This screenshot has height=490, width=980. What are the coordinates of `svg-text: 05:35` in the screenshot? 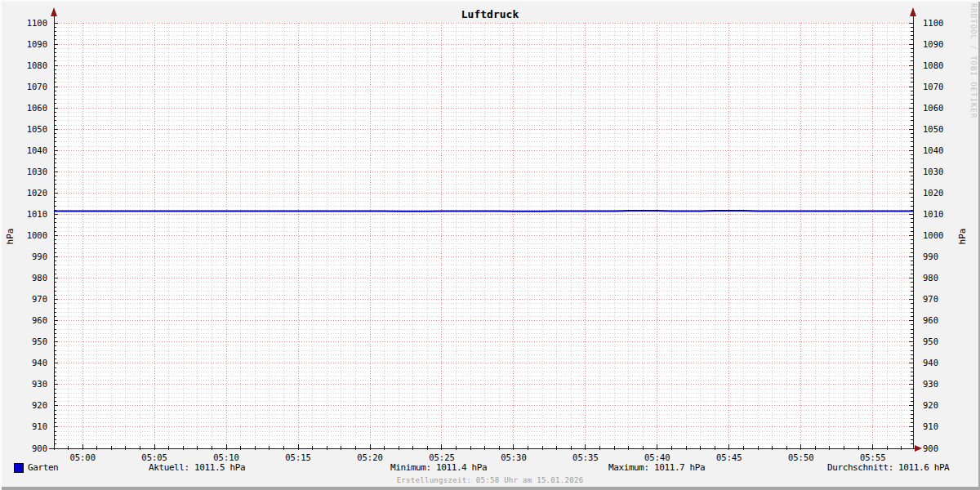 It's located at (586, 457).